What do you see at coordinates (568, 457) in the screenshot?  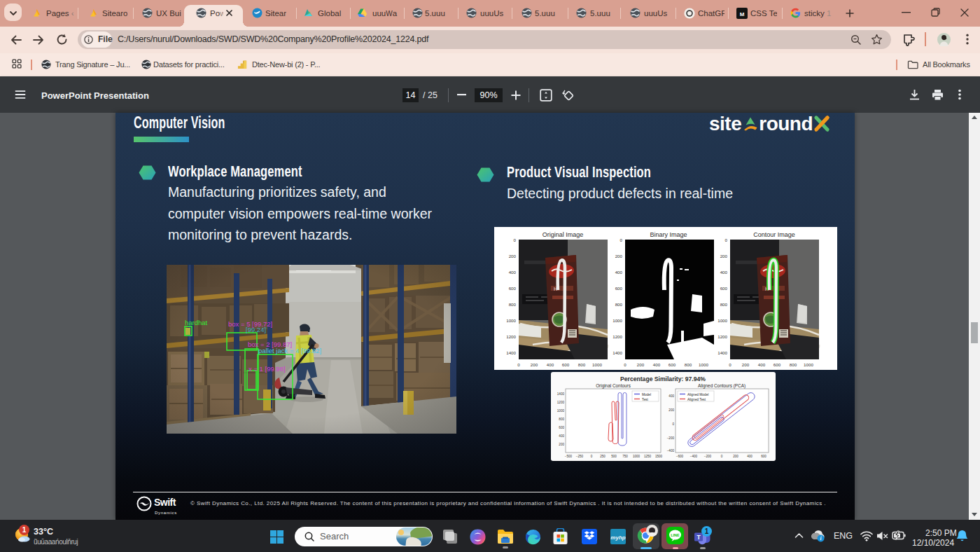 I see `svg-text: −500` at bounding box center [568, 457].